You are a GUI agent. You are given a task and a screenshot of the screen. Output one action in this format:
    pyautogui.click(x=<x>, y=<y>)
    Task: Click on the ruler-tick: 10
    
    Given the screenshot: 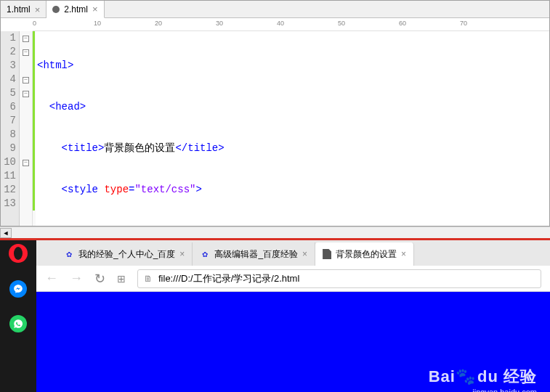 What is the action you would take?
    pyautogui.click(x=97, y=23)
    